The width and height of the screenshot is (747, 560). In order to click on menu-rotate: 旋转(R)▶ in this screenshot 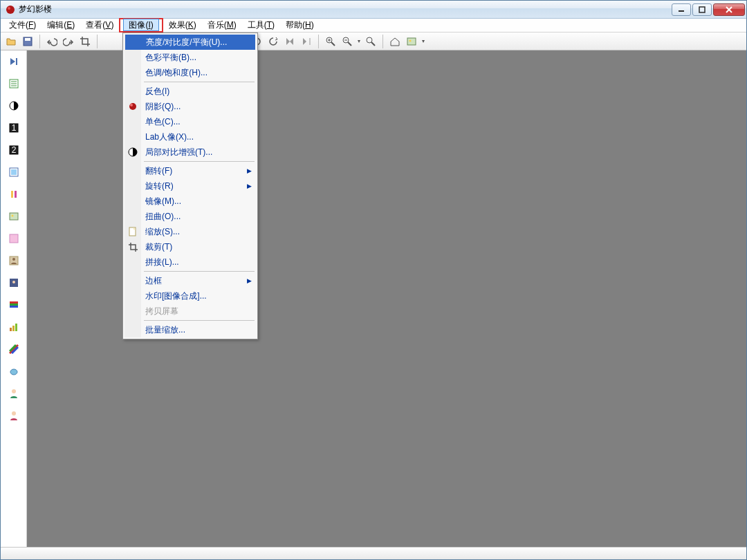, I will do `click(190, 186)`.